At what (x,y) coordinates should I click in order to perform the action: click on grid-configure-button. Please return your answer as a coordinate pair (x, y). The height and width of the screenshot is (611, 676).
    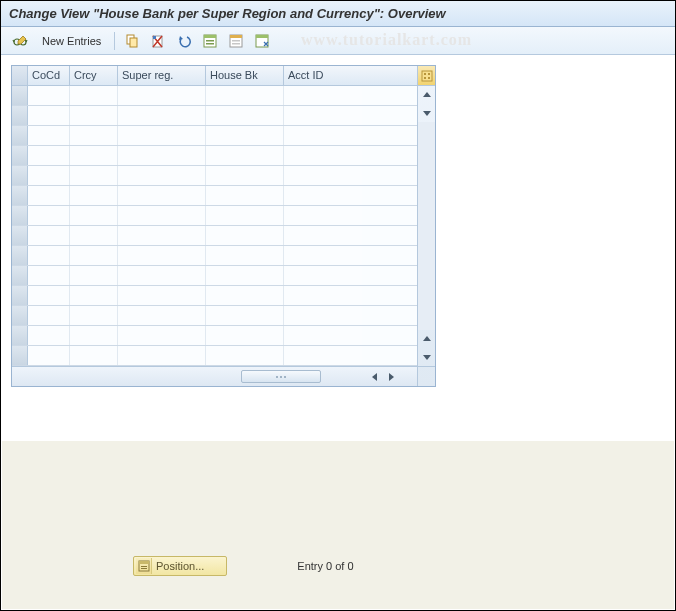
    Looking at the image, I should click on (426, 76).